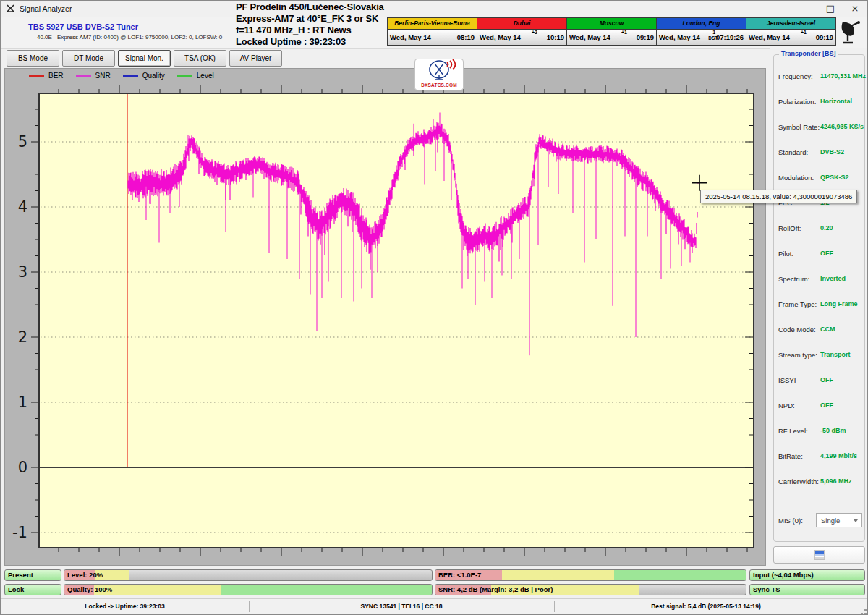 Image resolution: width=868 pixels, height=615 pixels. What do you see at coordinates (807, 575) in the screenshot?
I see `input-bar: Input (~4,04 Mbps)` at bounding box center [807, 575].